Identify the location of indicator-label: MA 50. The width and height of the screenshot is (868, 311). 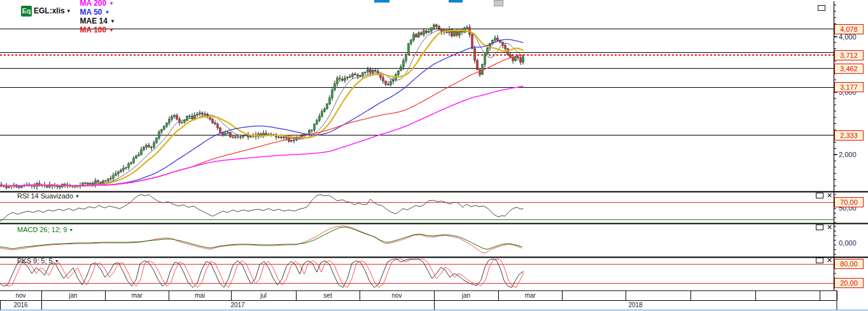
(92, 12).